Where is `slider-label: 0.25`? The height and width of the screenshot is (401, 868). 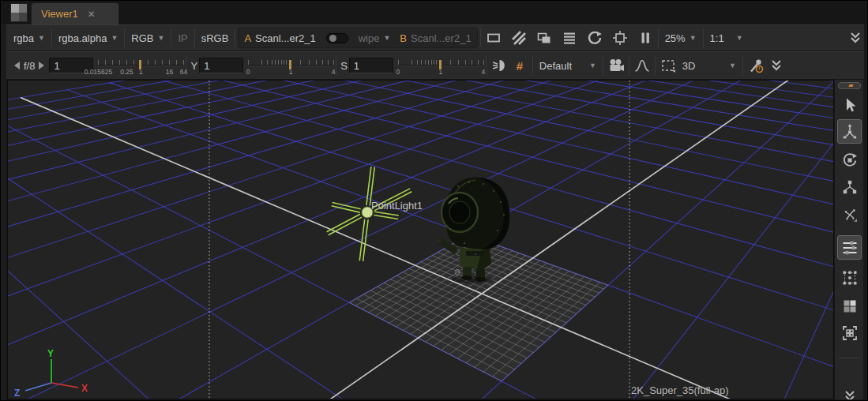
slider-label: 0.25 is located at coordinates (126, 72).